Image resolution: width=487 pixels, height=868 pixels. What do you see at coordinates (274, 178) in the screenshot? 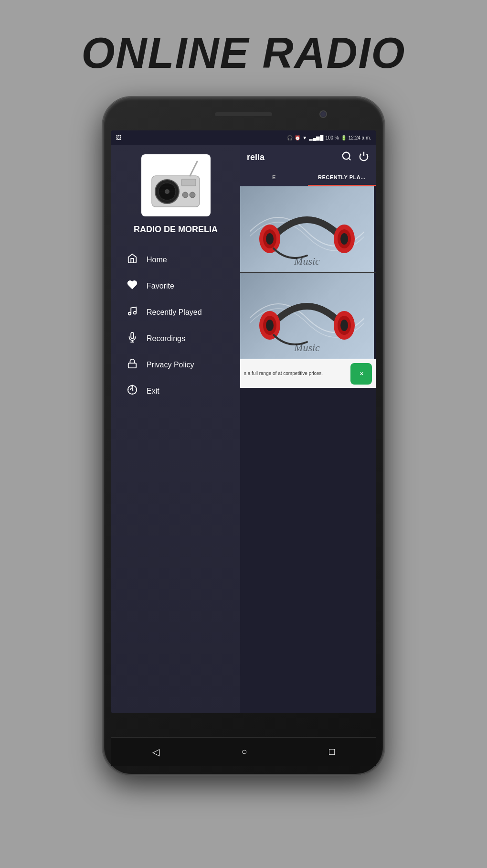
I see `tab-favourite: E` at bounding box center [274, 178].